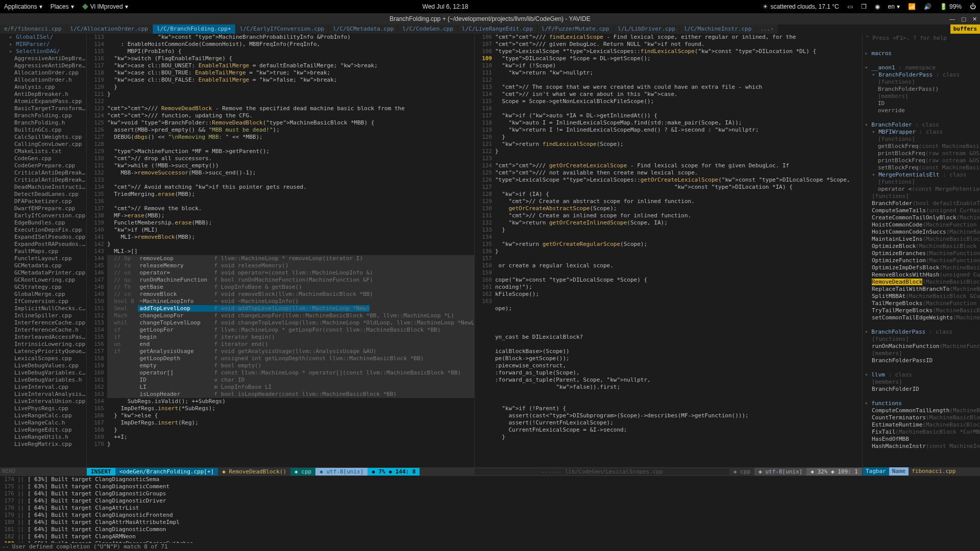 This screenshot has width=980, height=551. Describe the element at coordinates (850, 7) in the screenshot. I see `screen-icon: ▭` at that location.